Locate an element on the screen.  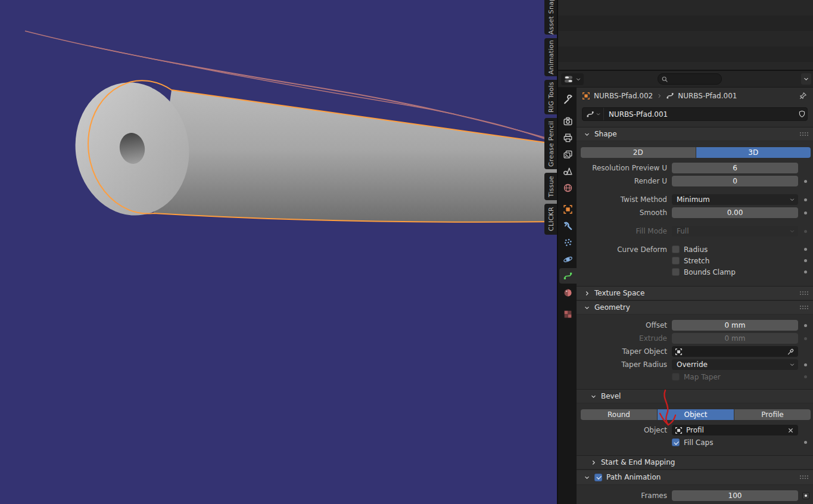
twist-method-dropdown: Minimum is located at coordinates (735, 200).